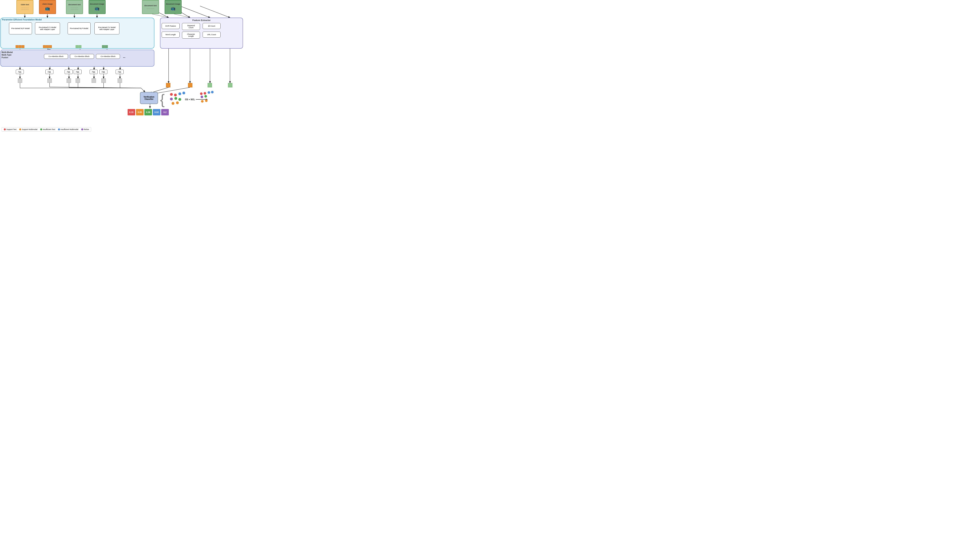 This screenshot has width=980, height=533. Describe the element at coordinates (196, 99) in the screenshot. I see `ce-scl-arrow-group: CE + SCL` at that location.